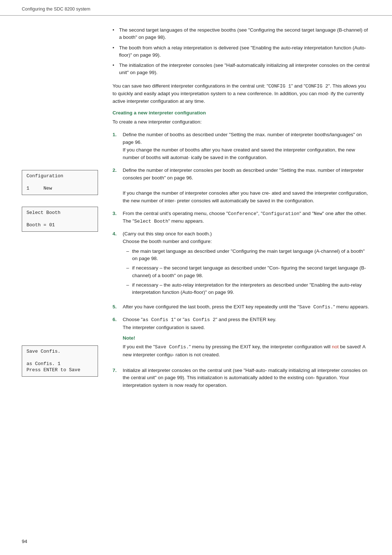 This screenshot has width=392, height=555. Describe the element at coordinates (116, 378) in the screenshot. I see `step-7-number: 7.` at that location.